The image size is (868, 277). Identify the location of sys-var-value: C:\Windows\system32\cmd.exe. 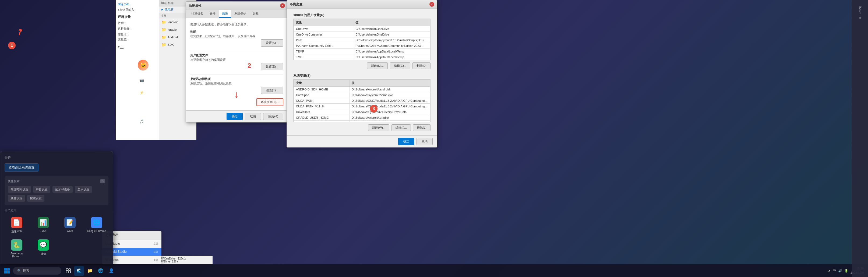
(390, 95).